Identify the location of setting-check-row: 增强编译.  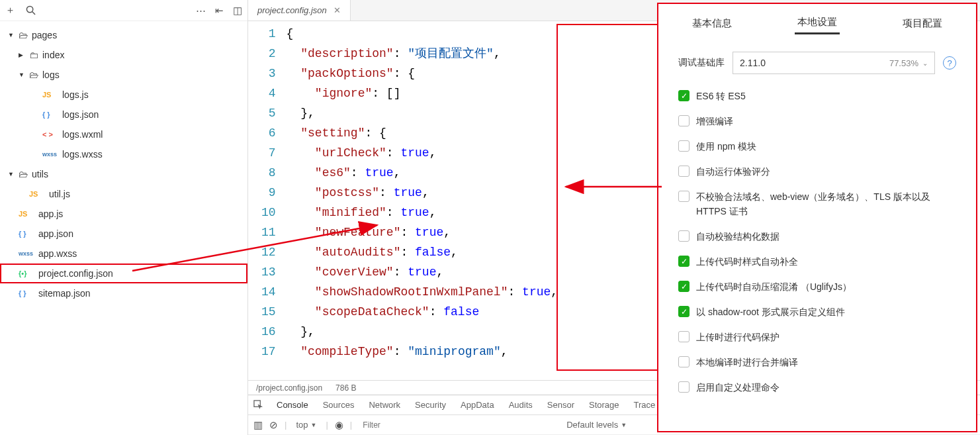
(817, 121).